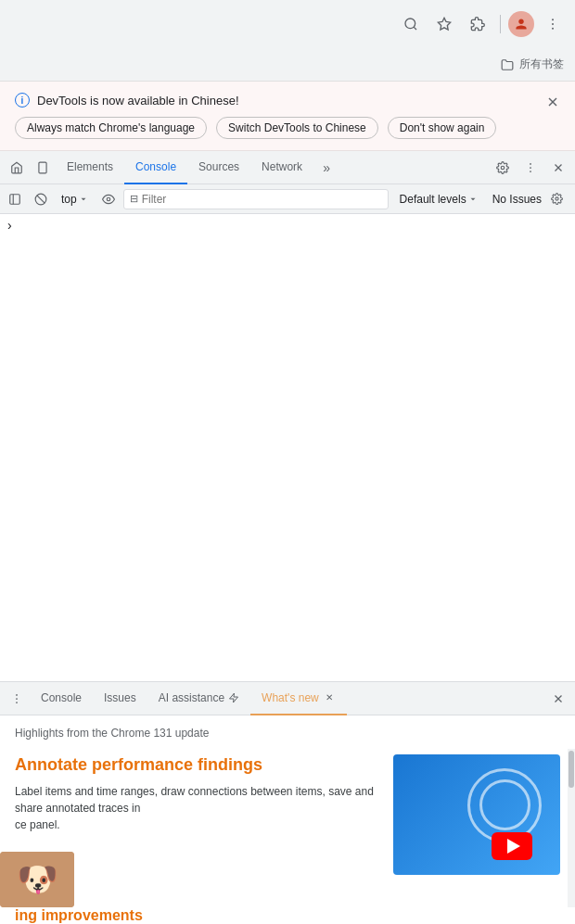 This screenshot has height=924, width=575. What do you see at coordinates (288, 916) in the screenshot?
I see `next-section: ing improvements` at bounding box center [288, 916].